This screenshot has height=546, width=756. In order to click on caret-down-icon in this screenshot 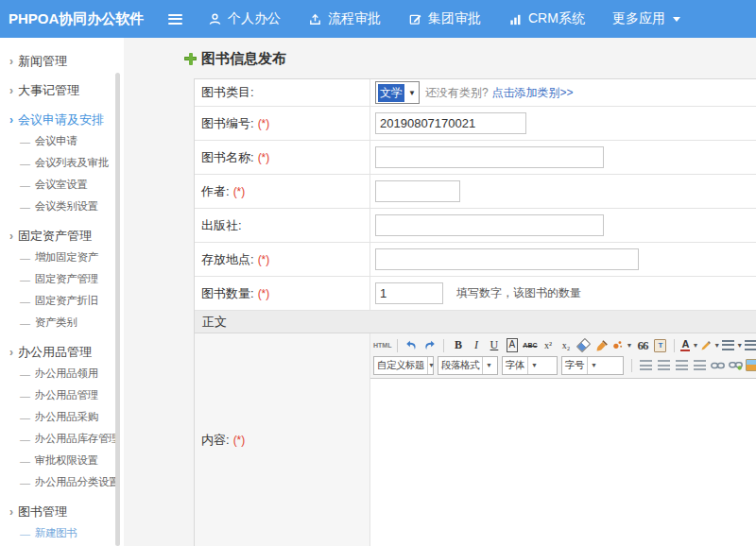, I will do `click(677, 19)`.